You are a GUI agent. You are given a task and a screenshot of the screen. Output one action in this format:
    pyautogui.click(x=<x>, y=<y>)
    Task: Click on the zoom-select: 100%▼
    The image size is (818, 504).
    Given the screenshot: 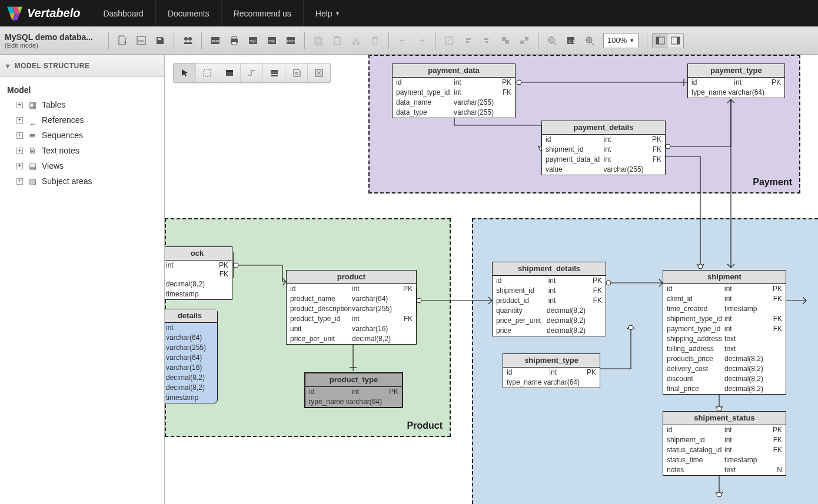 What is the action you would take?
    pyautogui.click(x=621, y=41)
    